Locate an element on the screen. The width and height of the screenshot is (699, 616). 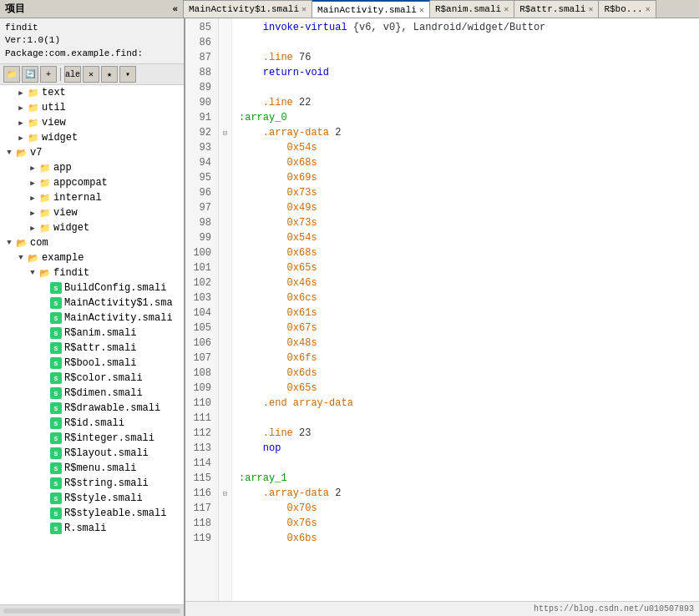
tree-item-RSmenu: SR$menu.smali is located at coordinates (92, 468).